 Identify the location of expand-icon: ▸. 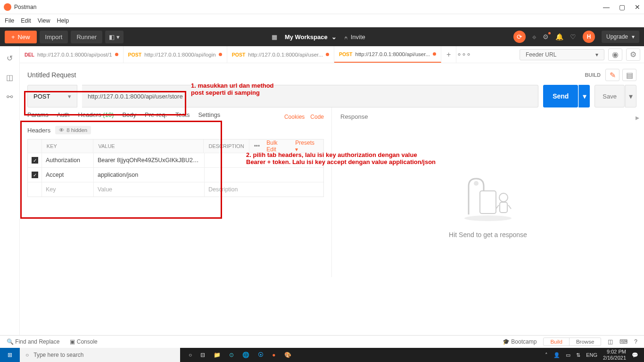
(637, 118).